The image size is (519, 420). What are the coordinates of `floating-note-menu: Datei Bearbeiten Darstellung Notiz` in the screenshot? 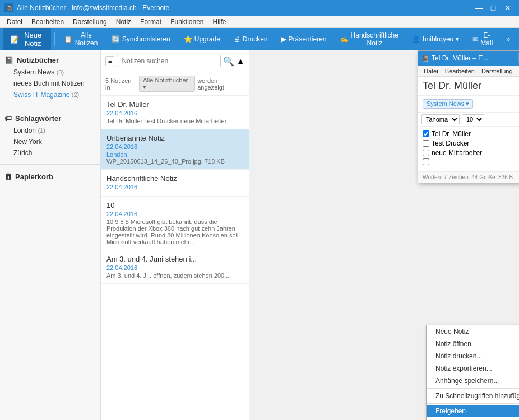 It's located at (469, 71).